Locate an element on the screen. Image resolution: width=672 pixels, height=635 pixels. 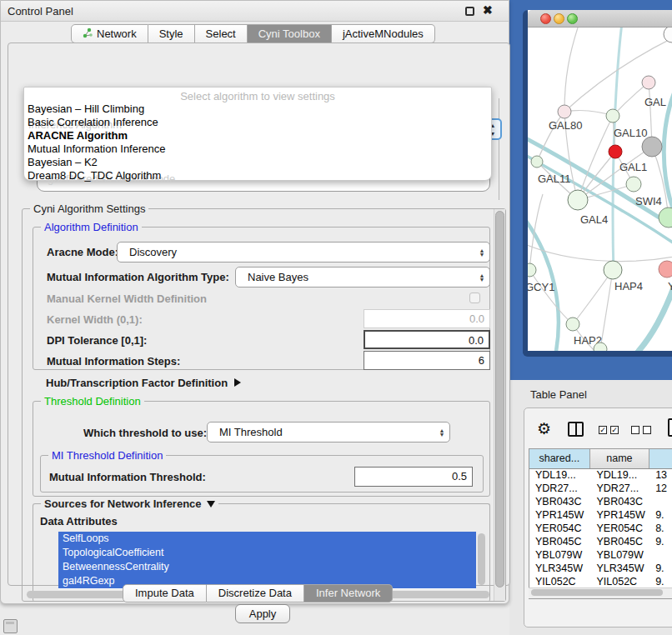
aracne-mode-label: Aracne Mode: is located at coordinates (83, 252).